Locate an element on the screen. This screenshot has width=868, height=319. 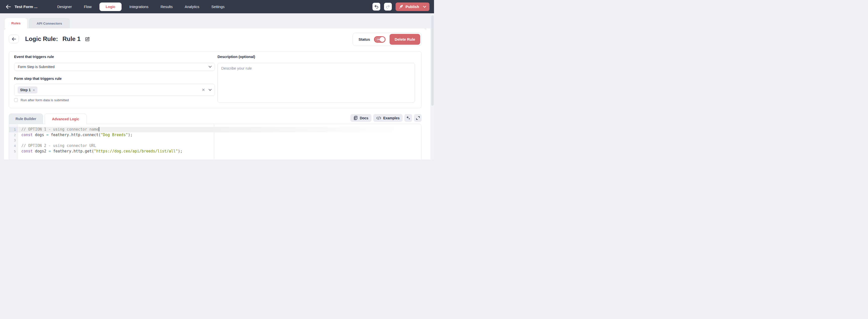
nav-tabs: Designer Flow Logic Integrations Results… is located at coordinates (141, 7).